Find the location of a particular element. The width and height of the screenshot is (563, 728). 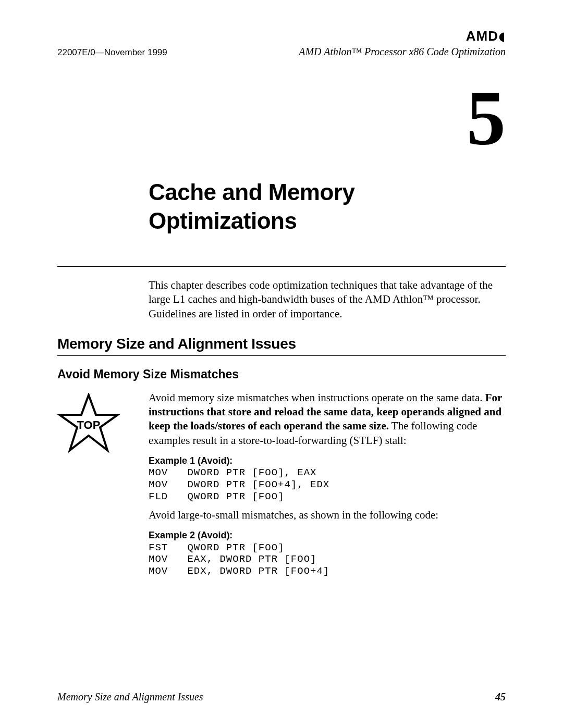

top-star-icon: TOP is located at coordinates (89, 424).